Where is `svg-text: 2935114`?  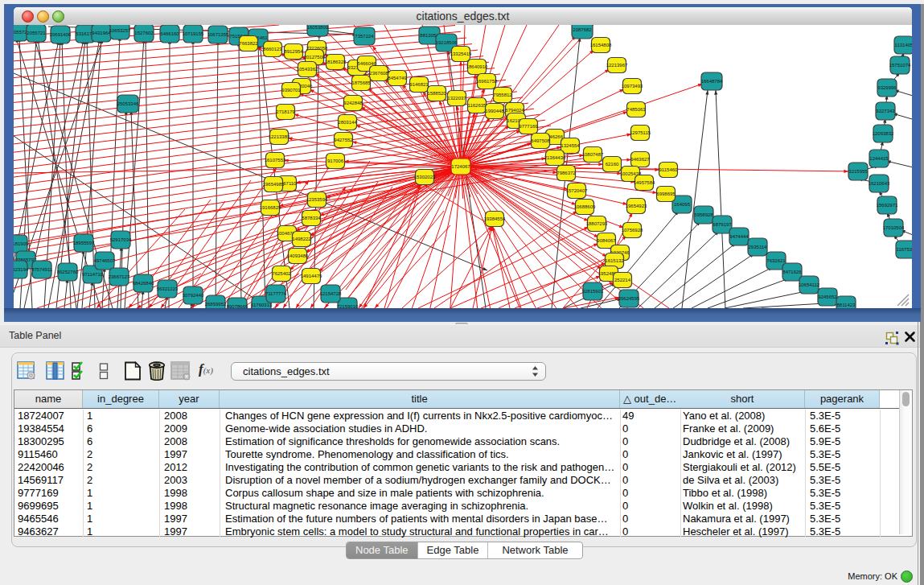 svg-text: 2935114 is located at coordinates (758, 247).